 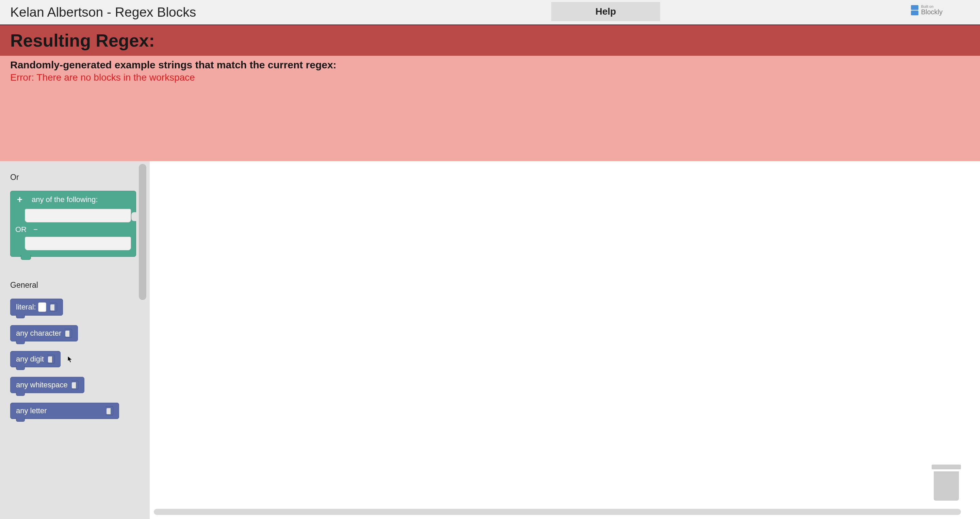 What do you see at coordinates (490, 65) in the screenshot?
I see `examples-label: Randomly-generated example strings that …` at bounding box center [490, 65].